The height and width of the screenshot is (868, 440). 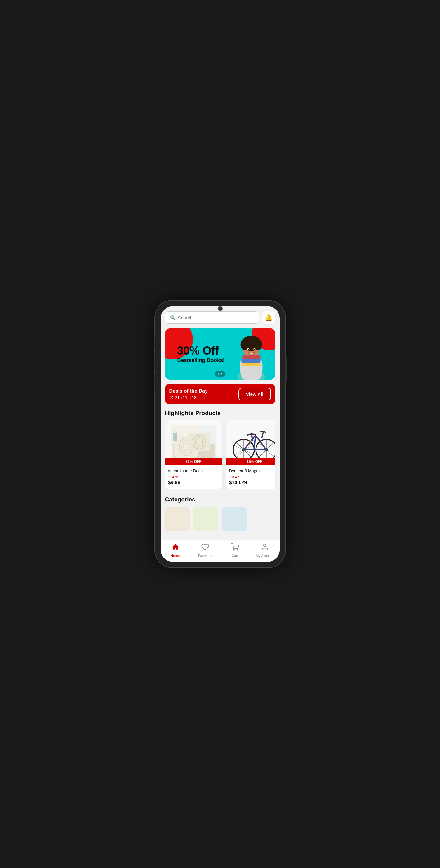 What do you see at coordinates (155, 362) in the screenshot?
I see `side-button-vol-up` at bounding box center [155, 362].